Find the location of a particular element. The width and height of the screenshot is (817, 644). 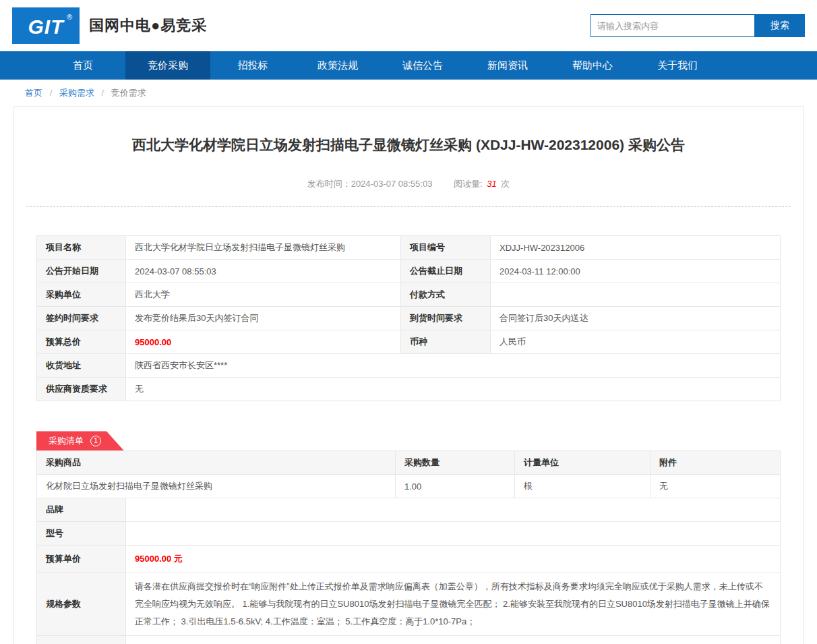

item-count-badge: 1 is located at coordinates (96, 441).